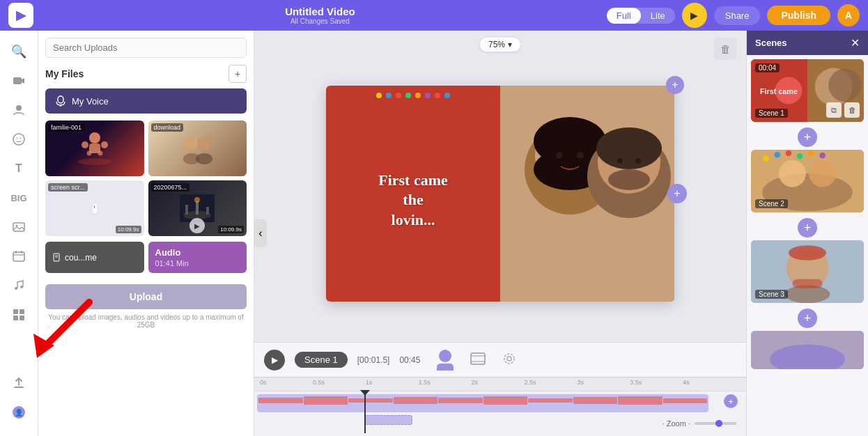 This screenshot has width=868, height=436. Describe the element at coordinates (274, 360) in the screenshot. I see `scene-play-btn: ▶` at that location.